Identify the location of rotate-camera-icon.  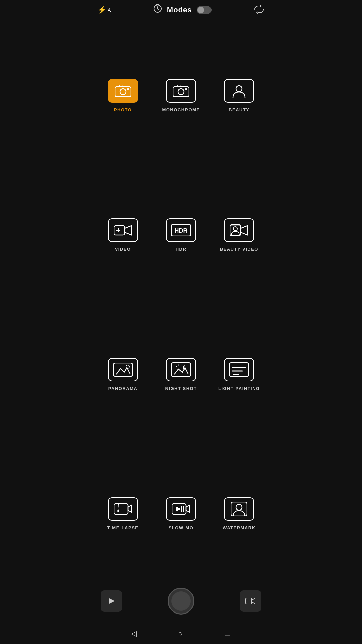
(259, 10).